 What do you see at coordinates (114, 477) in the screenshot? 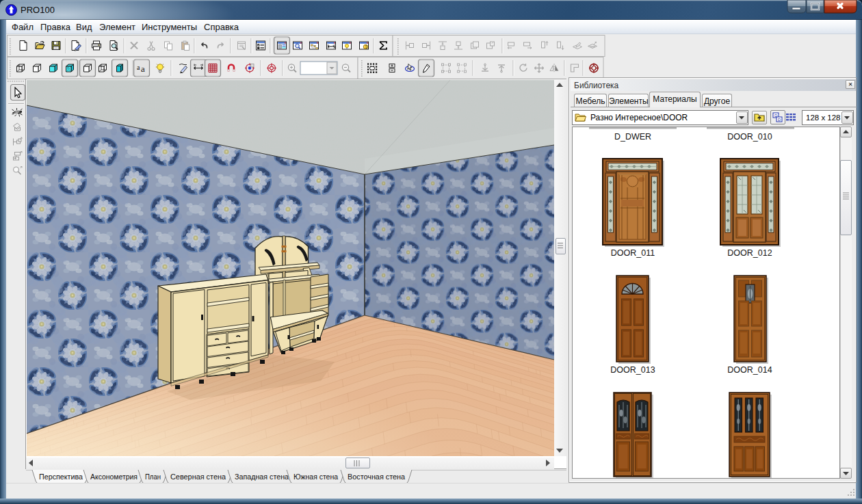
I see `svg-text: Аксонометрия` at bounding box center [114, 477].